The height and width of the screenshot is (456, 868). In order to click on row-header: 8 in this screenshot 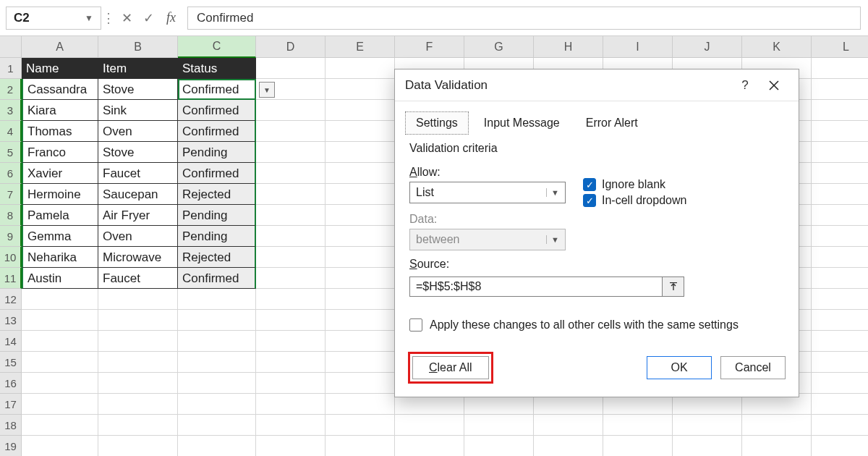, I will do `click(11, 216)`.